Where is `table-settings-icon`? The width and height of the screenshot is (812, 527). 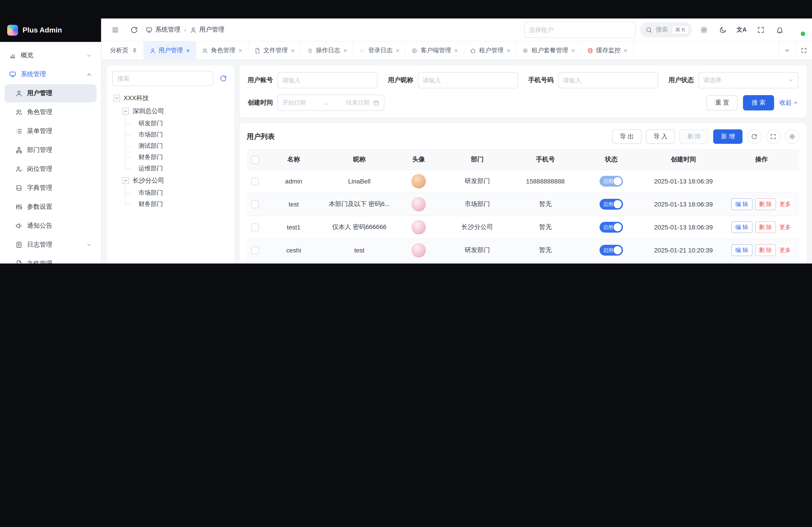 table-settings-icon is located at coordinates (792, 137).